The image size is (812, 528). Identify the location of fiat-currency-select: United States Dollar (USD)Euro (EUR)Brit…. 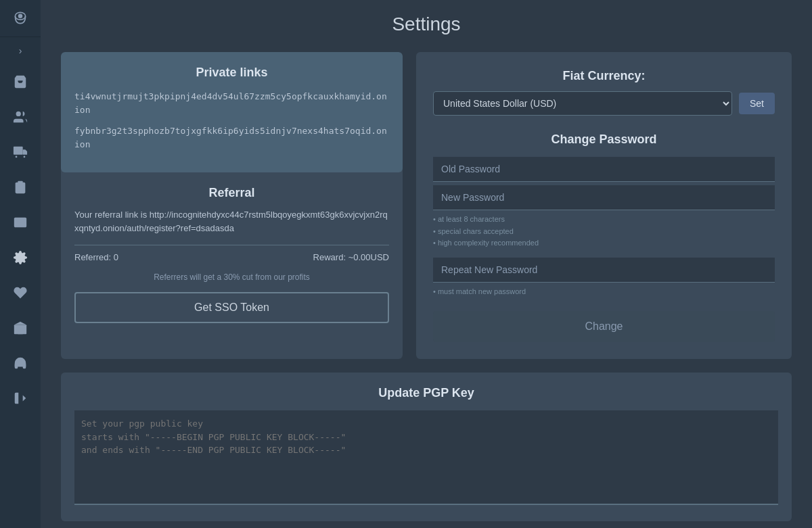
(583, 103).